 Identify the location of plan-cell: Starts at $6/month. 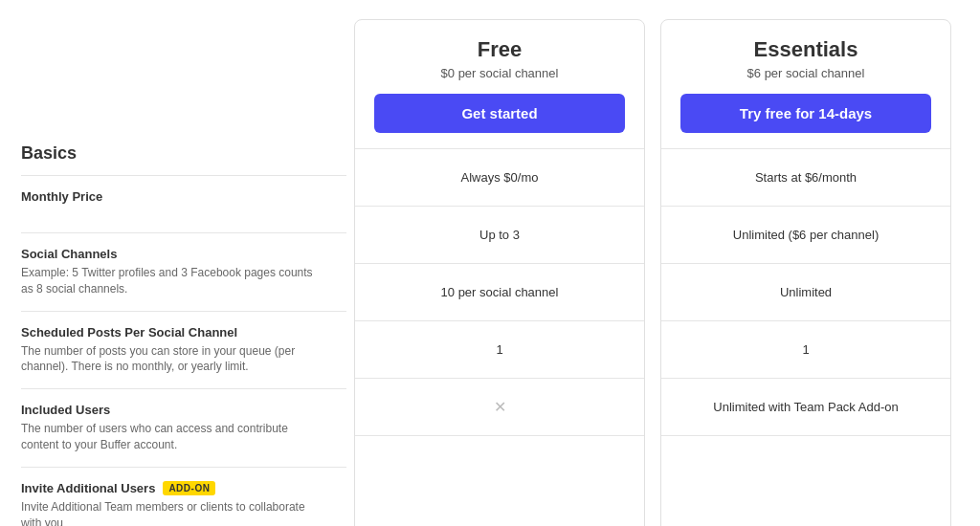
(806, 178).